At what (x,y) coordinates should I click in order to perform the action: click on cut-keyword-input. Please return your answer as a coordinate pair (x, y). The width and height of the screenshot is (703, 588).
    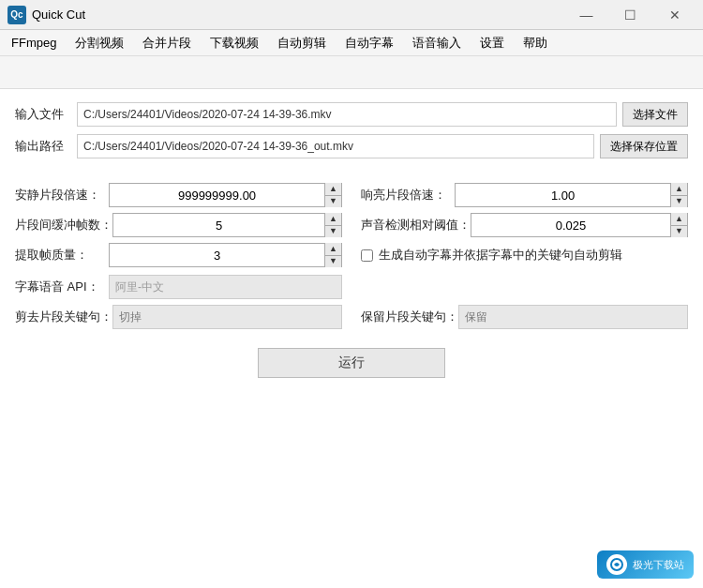
    Looking at the image, I should click on (227, 317).